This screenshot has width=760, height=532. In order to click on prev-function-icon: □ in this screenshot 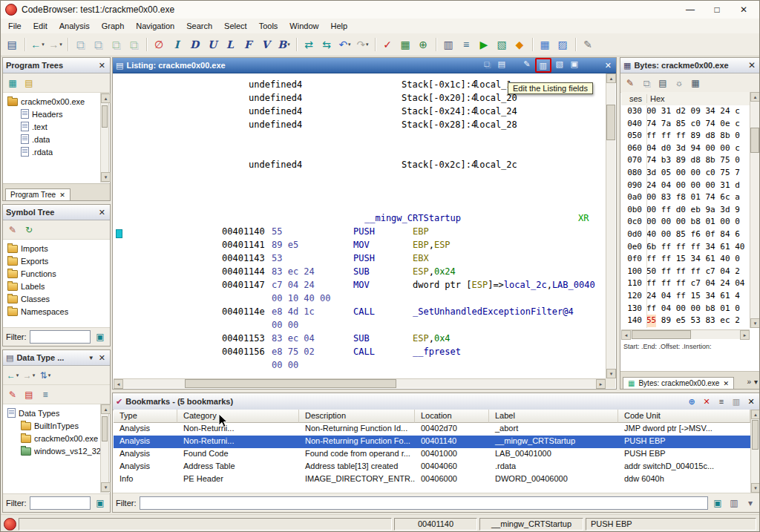, I will do `click(116, 45)`.